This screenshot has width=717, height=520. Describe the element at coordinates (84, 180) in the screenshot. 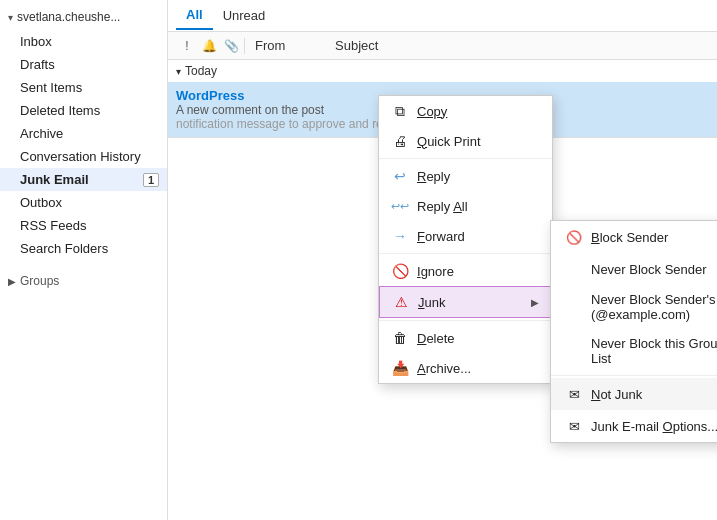

I see `sidebar-item-junk: Junk Email 1` at that location.